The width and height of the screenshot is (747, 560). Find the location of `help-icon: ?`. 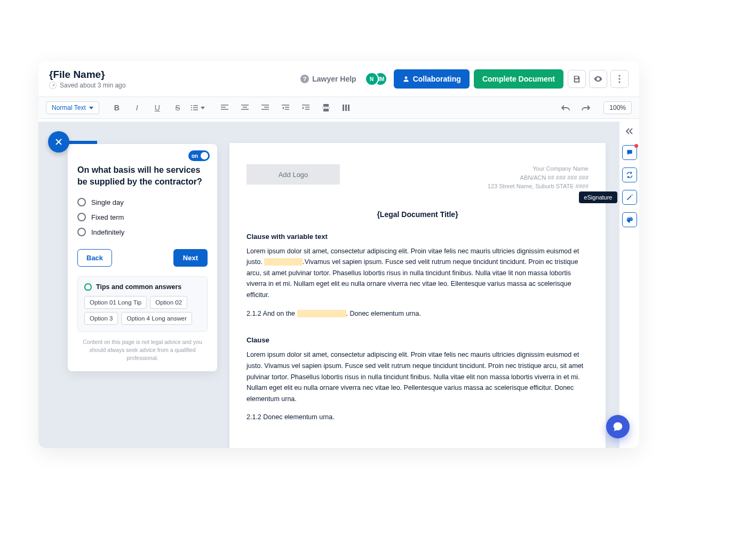

help-icon: ? is located at coordinates (305, 79).